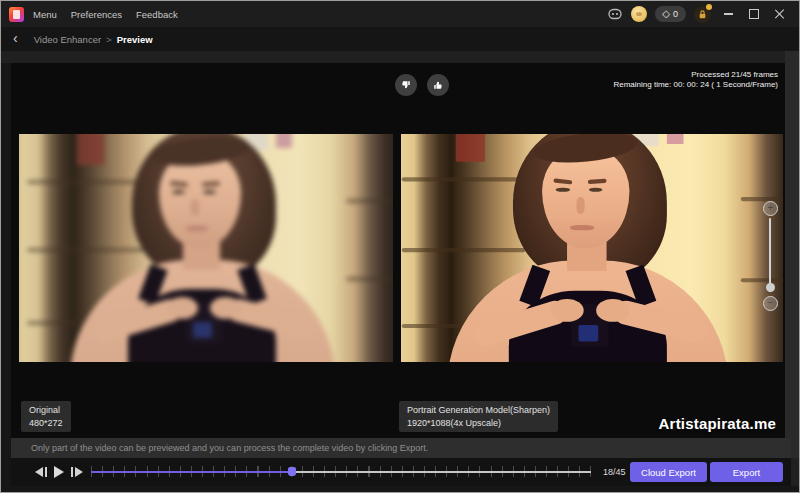 The height and width of the screenshot is (493, 800). What do you see at coordinates (341, 472) in the screenshot?
I see `timeline-track` at bounding box center [341, 472].